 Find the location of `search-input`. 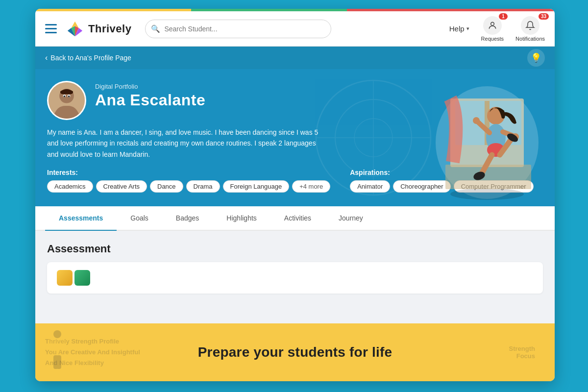

search-input is located at coordinates (238, 29).